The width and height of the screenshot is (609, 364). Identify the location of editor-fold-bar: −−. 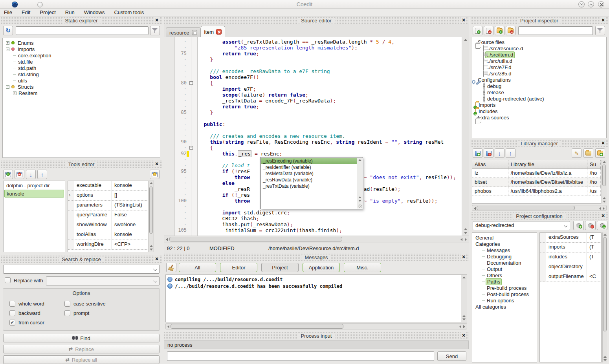
(193, 137).